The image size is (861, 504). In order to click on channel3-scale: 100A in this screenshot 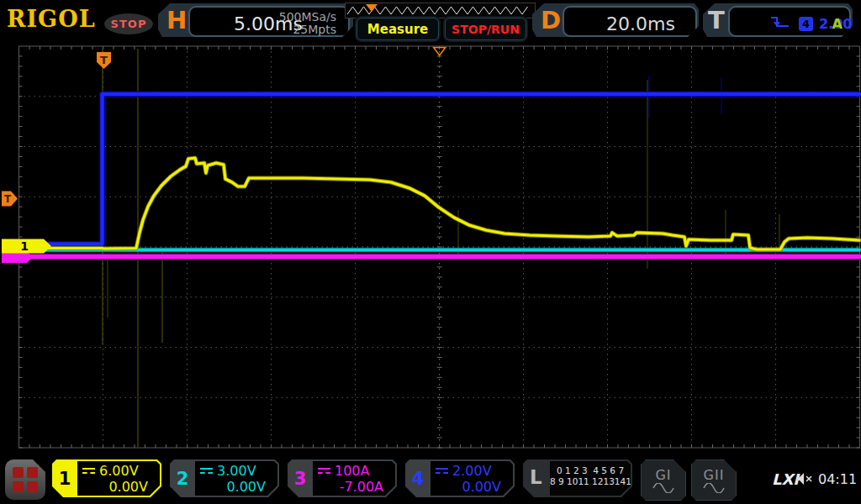, I will do `click(351, 470)`.